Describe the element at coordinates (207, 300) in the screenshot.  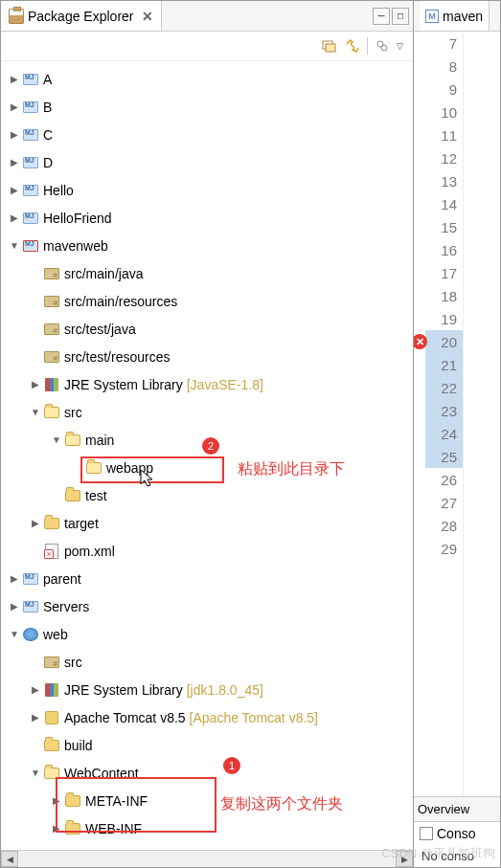
I see `tree-item-src-main-resources: ▶src/main/resources` at that location.